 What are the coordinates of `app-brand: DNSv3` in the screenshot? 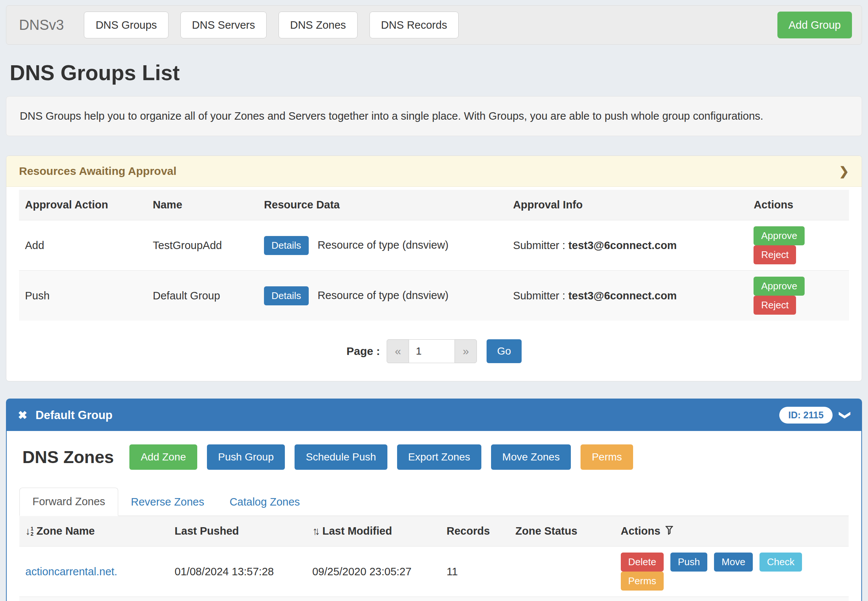 It's located at (41, 25).